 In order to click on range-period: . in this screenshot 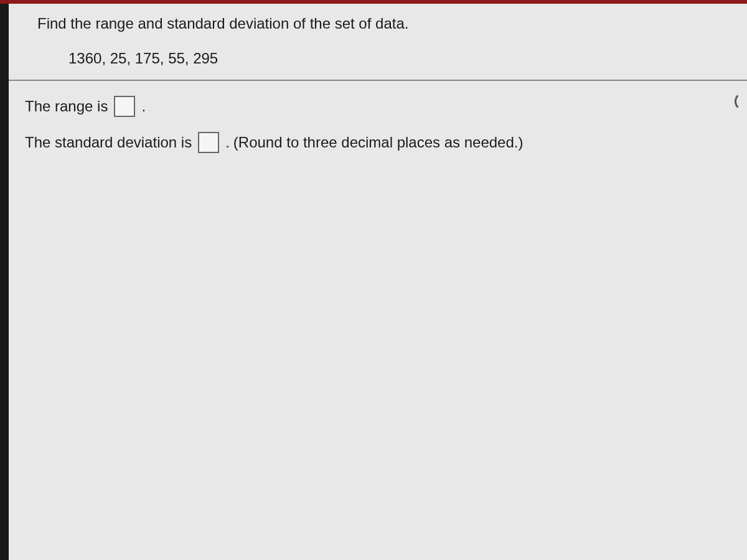, I will do `click(143, 106)`.